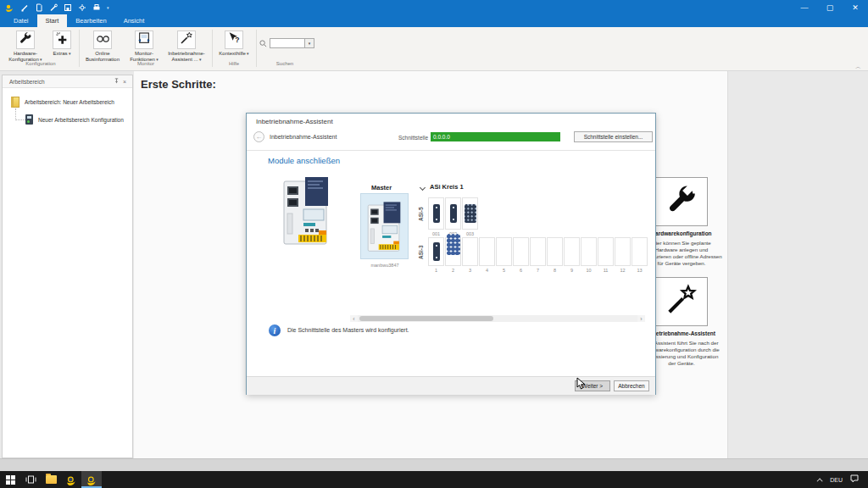 The height and width of the screenshot is (488, 868). What do you see at coordinates (436, 255) in the screenshot?
I see `module-slot: 1` at bounding box center [436, 255].